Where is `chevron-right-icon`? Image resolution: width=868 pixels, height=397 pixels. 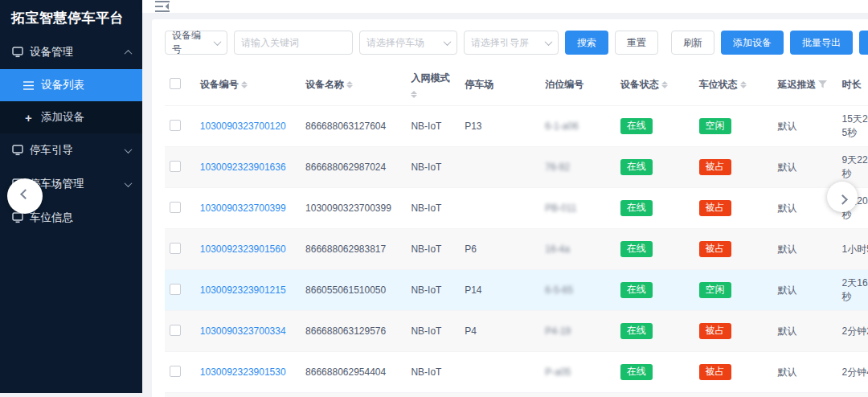
chevron-right-icon is located at coordinates (842, 199).